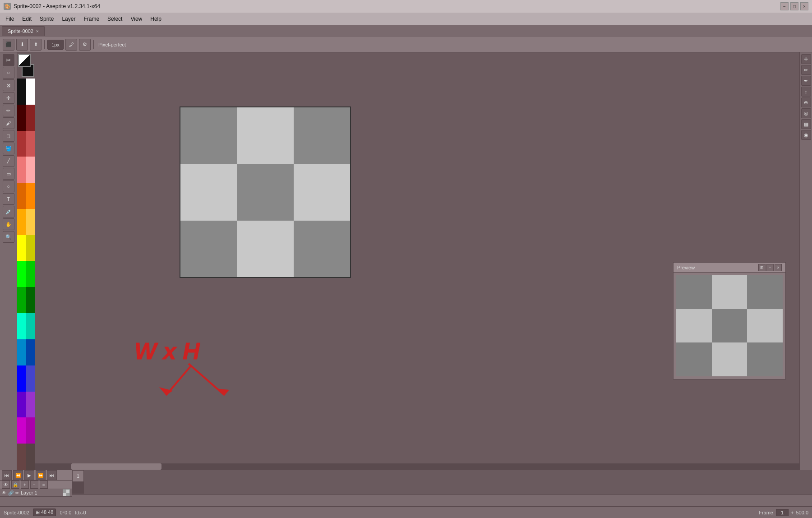  Describe the element at coordinates (9, 224) in the screenshot. I see `hand-tool: ✋` at that location.